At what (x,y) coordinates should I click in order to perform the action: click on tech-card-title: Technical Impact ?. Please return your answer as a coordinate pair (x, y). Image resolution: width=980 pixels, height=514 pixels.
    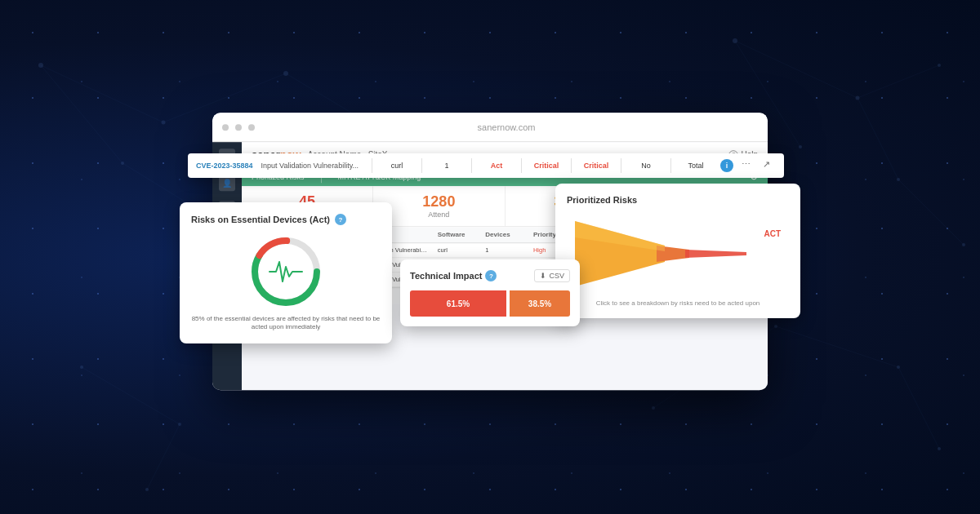
    Looking at the image, I should click on (453, 276).